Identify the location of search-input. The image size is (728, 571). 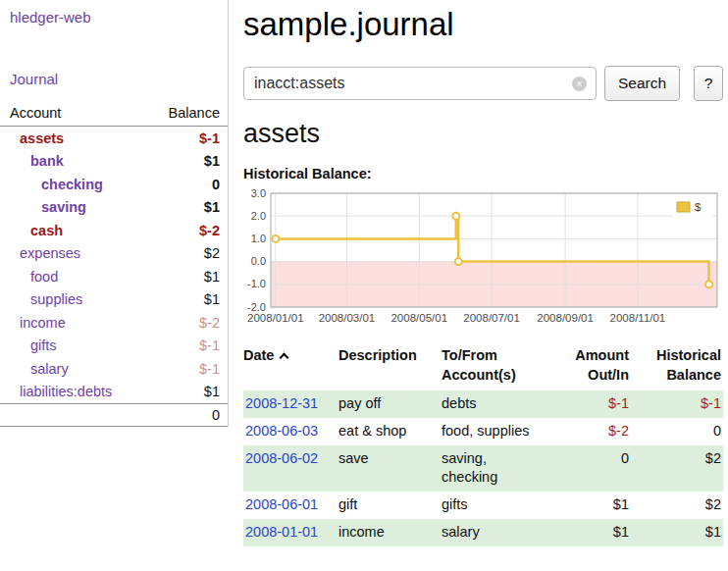
(420, 83).